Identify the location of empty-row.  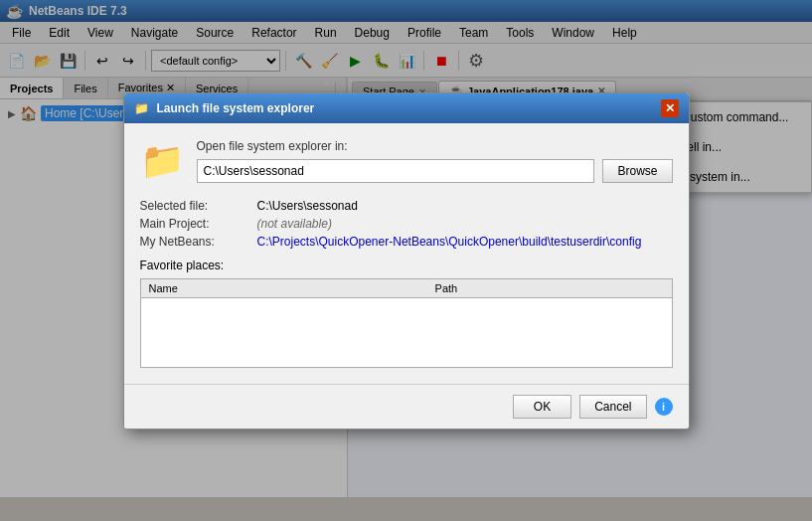
(406, 332).